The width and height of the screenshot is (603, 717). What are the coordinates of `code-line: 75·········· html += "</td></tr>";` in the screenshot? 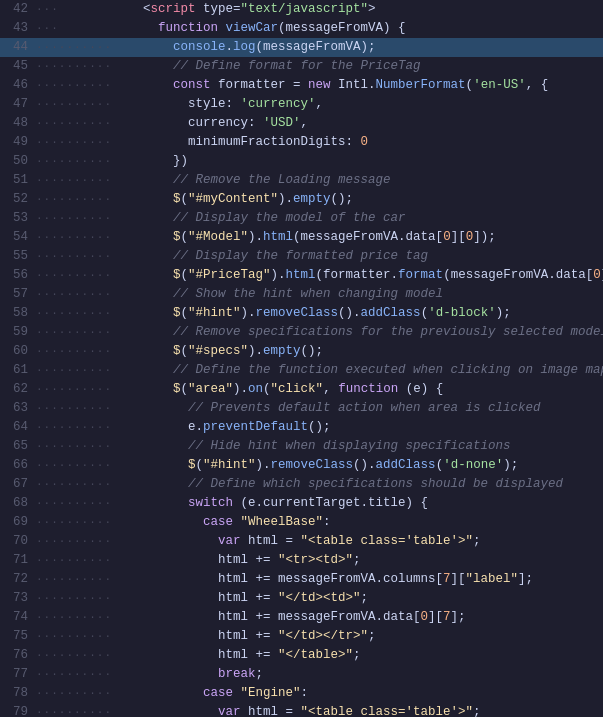 It's located at (302, 636).